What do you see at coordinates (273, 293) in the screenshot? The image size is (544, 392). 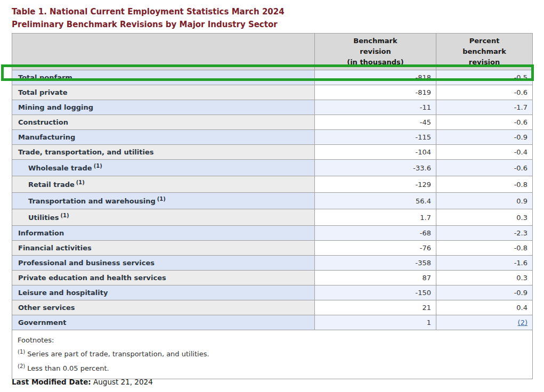 I see `table-row: Leisure and hospitality -150 -0.9` at bounding box center [273, 293].